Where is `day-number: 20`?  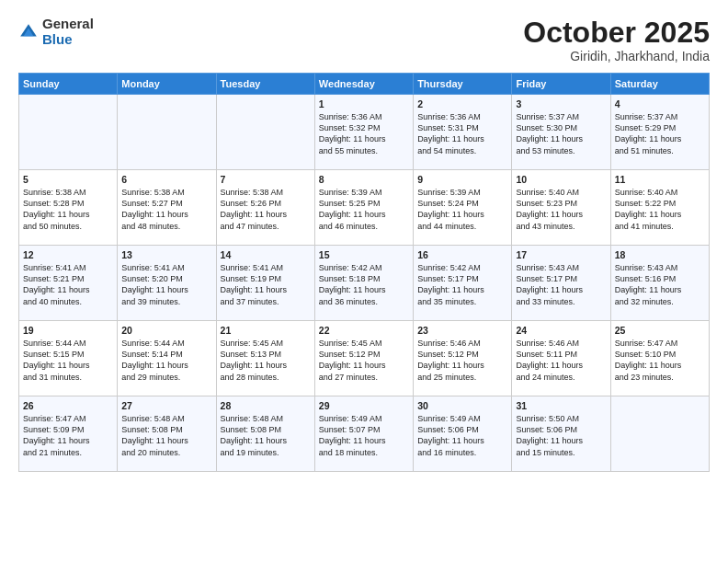
day-number: 20 is located at coordinates (166, 330).